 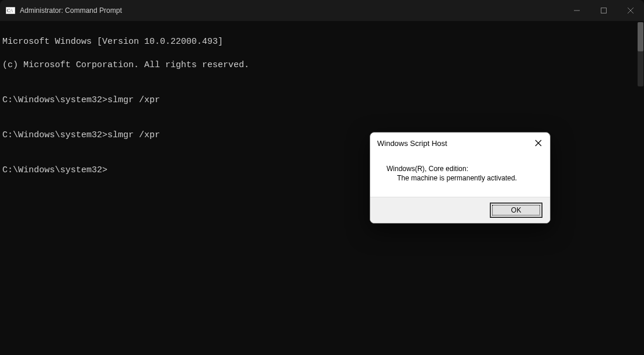 What do you see at coordinates (640, 37) in the screenshot?
I see `scrollbar-thumb` at bounding box center [640, 37].